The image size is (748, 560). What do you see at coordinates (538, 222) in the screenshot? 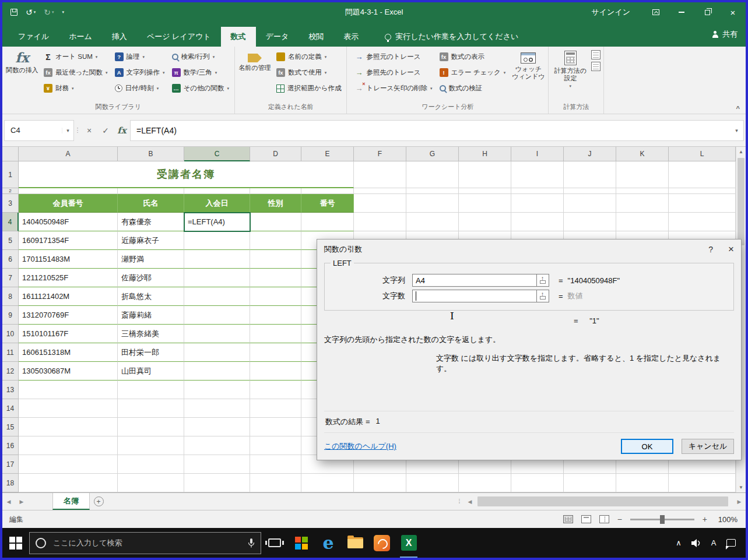
I see `cell-I4` at bounding box center [538, 222].